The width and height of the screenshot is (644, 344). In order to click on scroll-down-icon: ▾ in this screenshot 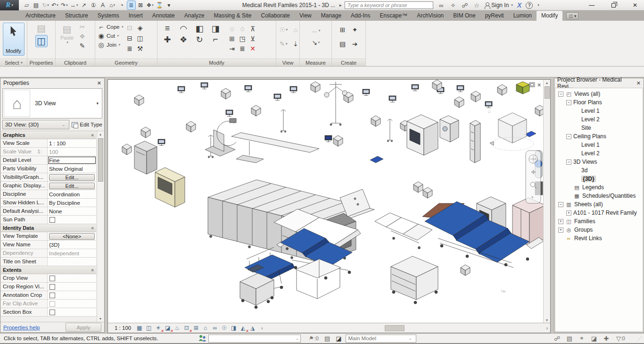, I will do `click(100, 319)`.